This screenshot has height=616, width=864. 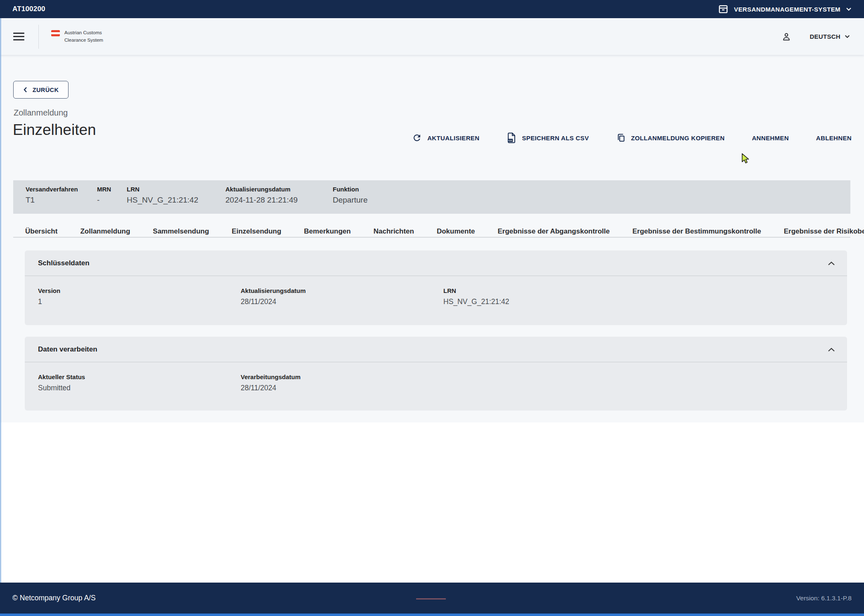 What do you see at coordinates (436, 263) in the screenshot?
I see `section-schluesseldaten-header: Schlüsseldaten` at bounding box center [436, 263].